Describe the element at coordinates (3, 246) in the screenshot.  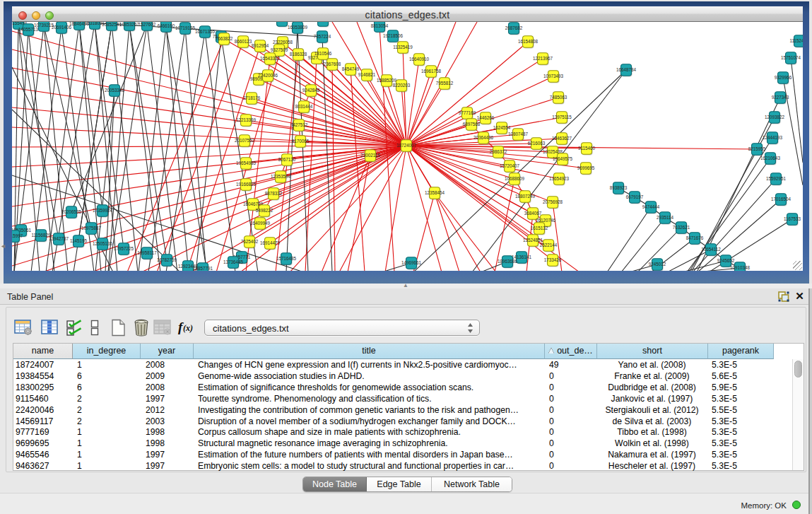
I see `collapse-left-arrow-icon: ◄` at that location.